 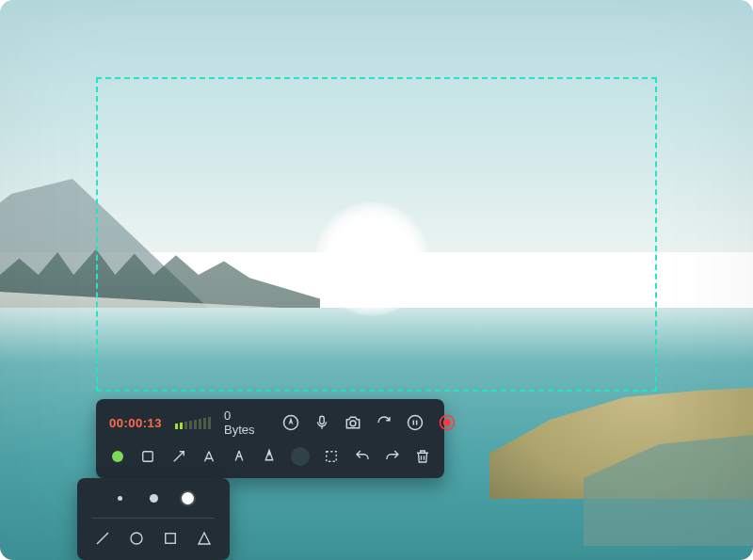 What do you see at coordinates (353, 423) in the screenshot?
I see `camera-icon` at bounding box center [353, 423].